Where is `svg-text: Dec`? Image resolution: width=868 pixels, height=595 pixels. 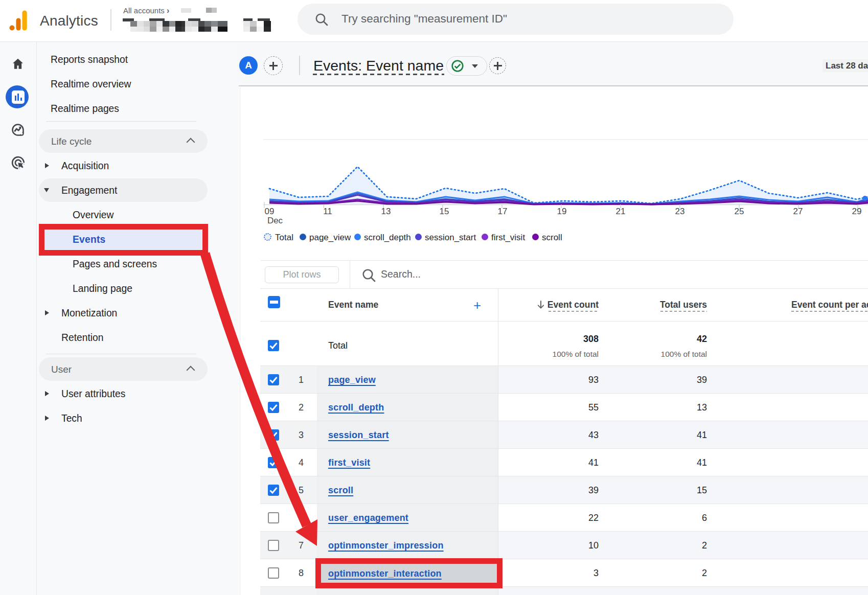 svg-text: Dec is located at coordinates (275, 221).